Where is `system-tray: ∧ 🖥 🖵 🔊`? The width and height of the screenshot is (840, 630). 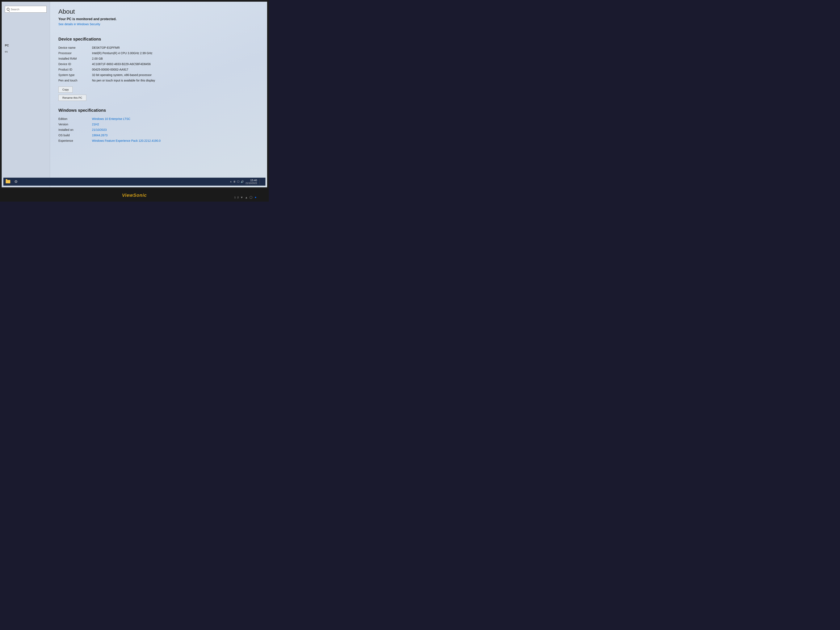
system-tray: ∧ 🖥 🖵 🔊 is located at coordinates (237, 182).